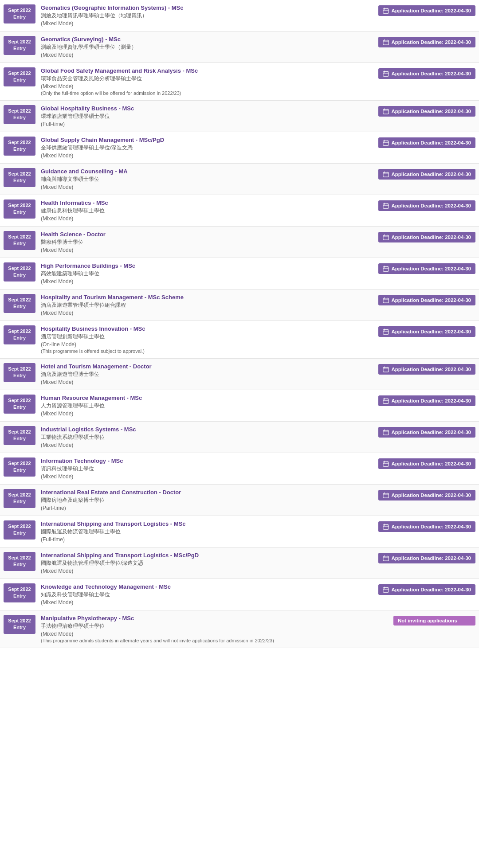  Describe the element at coordinates (208, 211) in the screenshot. I see `program-info: Health Informatics - MSc健康信息科技理學碩士學位(Mix…` at that location.